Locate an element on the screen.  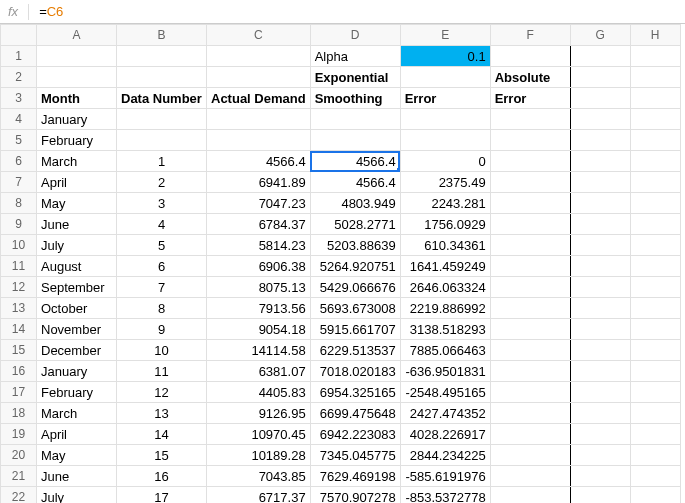
header-smoothing: Smoothing is located at coordinates (355, 98).